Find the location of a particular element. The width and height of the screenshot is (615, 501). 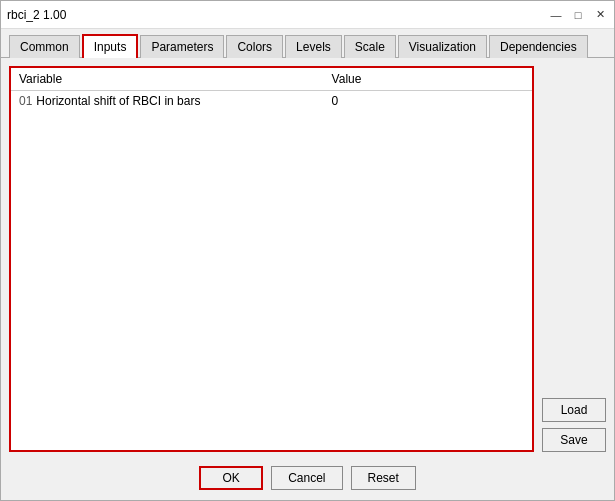

col-header-variable: Variable is located at coordinates (168, 80).